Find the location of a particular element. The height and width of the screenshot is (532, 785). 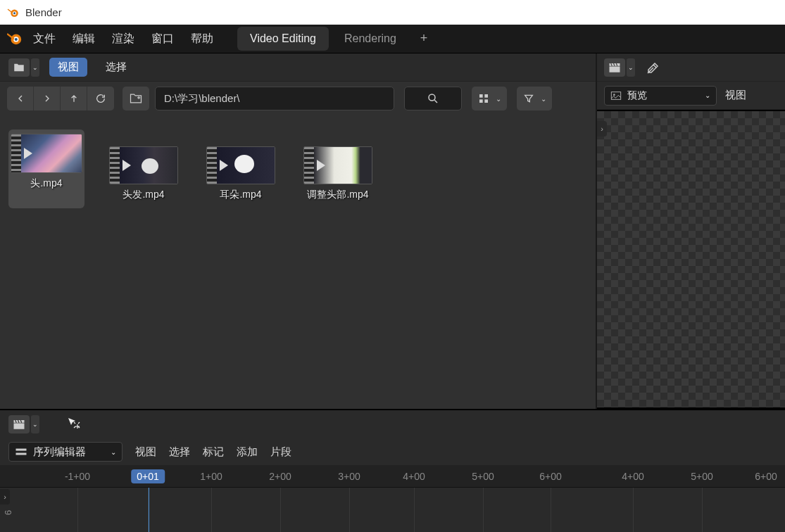

file-name-label: 调整头部.mp4 is located at coordinates (338, 195).